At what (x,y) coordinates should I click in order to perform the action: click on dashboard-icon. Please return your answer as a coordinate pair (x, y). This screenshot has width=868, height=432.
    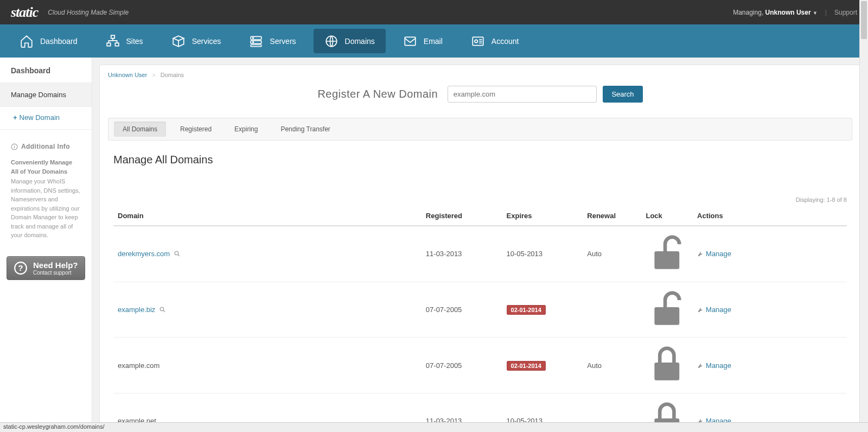
    Looking at the image, I should click on (27, 41).